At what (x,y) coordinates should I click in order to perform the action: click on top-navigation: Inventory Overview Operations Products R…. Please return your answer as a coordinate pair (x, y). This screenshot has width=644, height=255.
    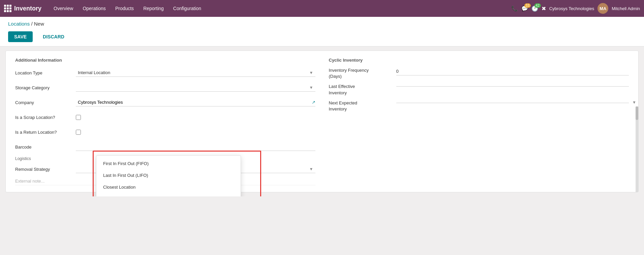
    Looking at the image, I should click on (322, 8).